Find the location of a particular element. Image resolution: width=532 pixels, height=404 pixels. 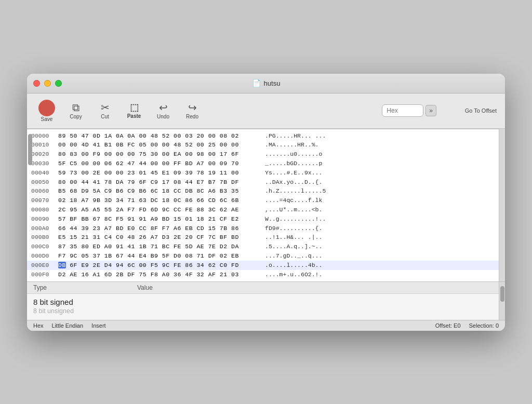

scrollbar-track is located at coordinates (502, 205).